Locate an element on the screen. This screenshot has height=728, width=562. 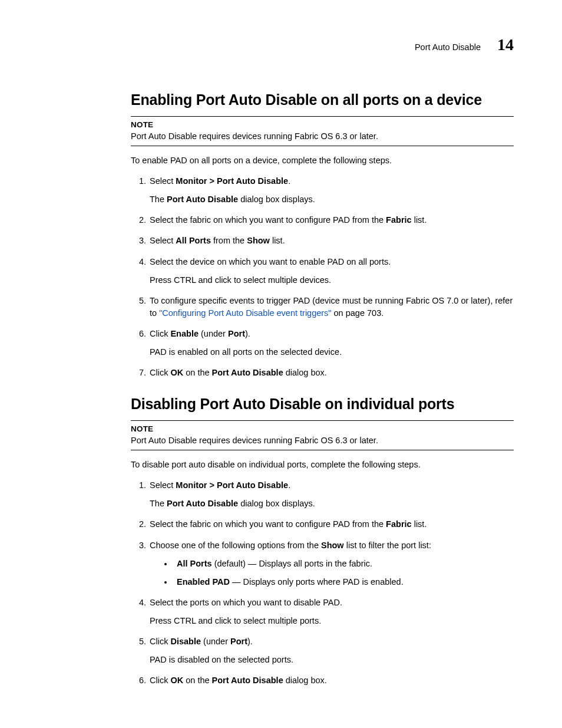
step-item: Choose one of the following options from… is located at coordinates (331, 564).